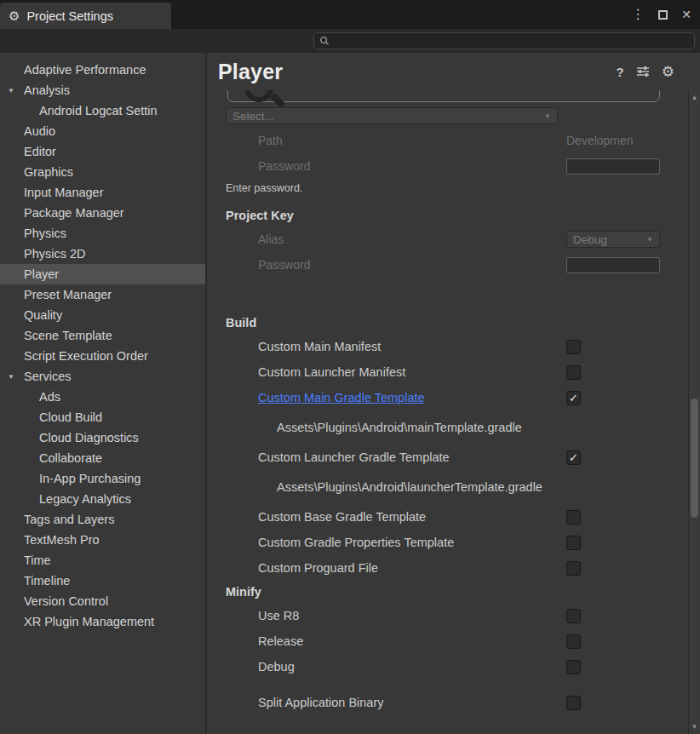 This screenshot has width=700, height=734. What do you see at coordinates (614, 140) in the screenshot?
I see `path-value: Developmen` at bounding box center [614, 140].